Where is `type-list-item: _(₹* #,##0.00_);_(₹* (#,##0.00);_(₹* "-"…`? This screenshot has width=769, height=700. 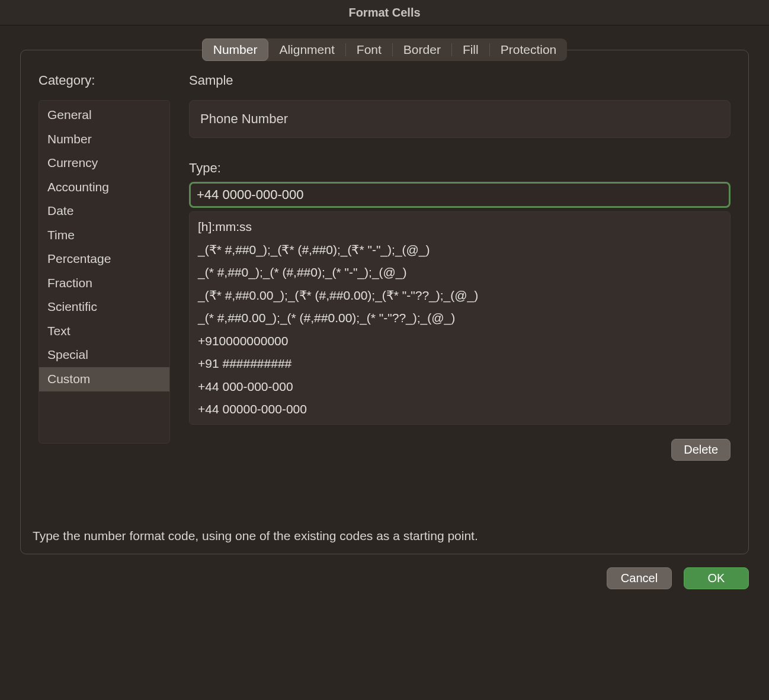 type-list-item: _(₹* #,##0.00_);_(₹* (#,##0.00);_(₹* "-"… is located at coordinates (460, 296).